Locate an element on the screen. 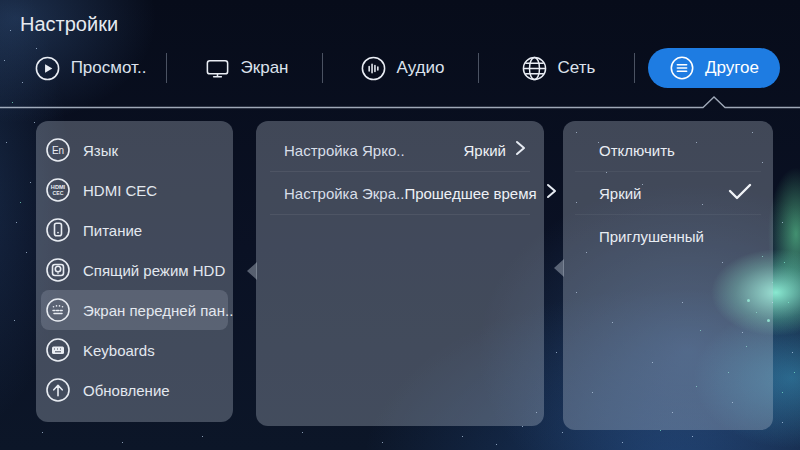  tab-network: Сеть is located at coordinates (558, 68).